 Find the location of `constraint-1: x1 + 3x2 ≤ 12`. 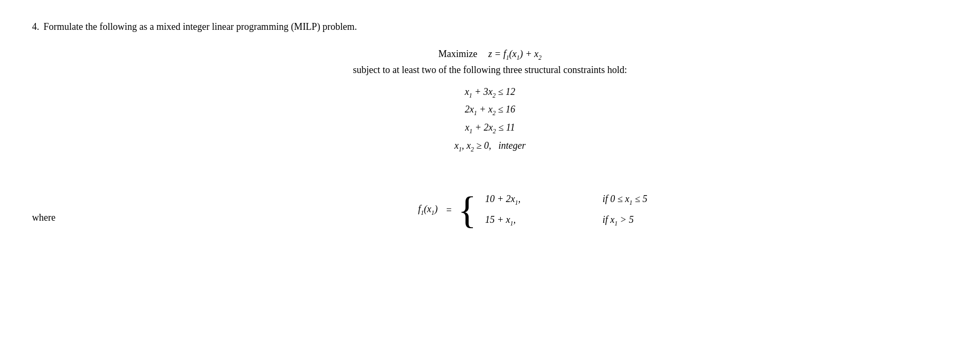

constraint-1: x1 + 3x2 ≤ 12 is located at coordinates (490, 92).